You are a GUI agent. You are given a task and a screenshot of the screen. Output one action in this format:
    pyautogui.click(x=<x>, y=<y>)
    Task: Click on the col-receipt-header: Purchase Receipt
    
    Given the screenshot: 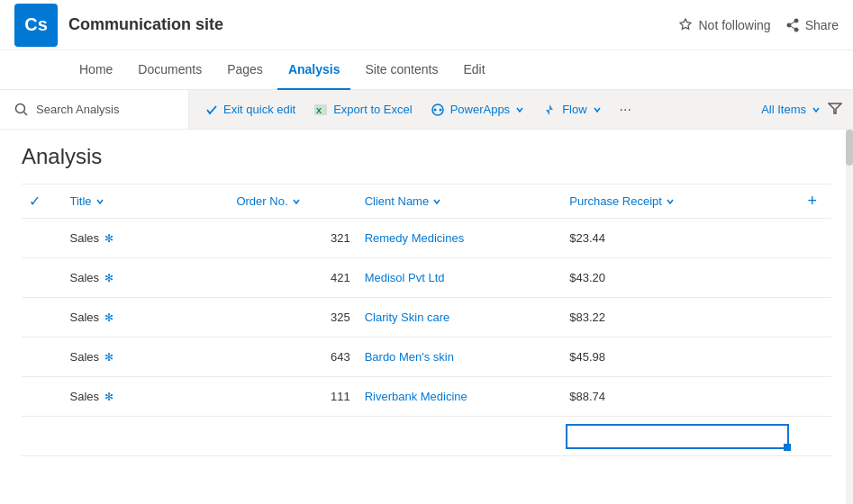 What is the action you would take?
    pyautogui.click(x=677, y=202)
    